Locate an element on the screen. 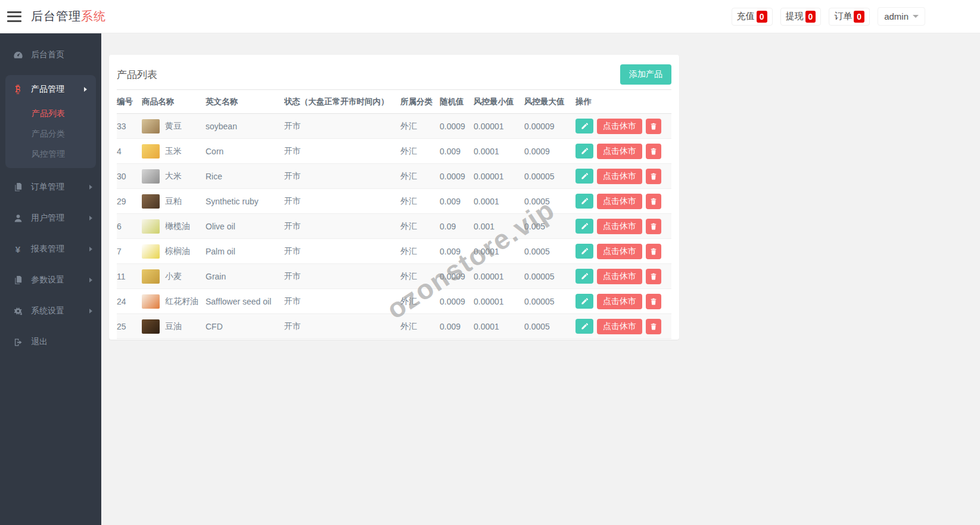 The image size is (980, 525). sidebar-item-product-management: 产品管理 is located at coordinates (51, 89).